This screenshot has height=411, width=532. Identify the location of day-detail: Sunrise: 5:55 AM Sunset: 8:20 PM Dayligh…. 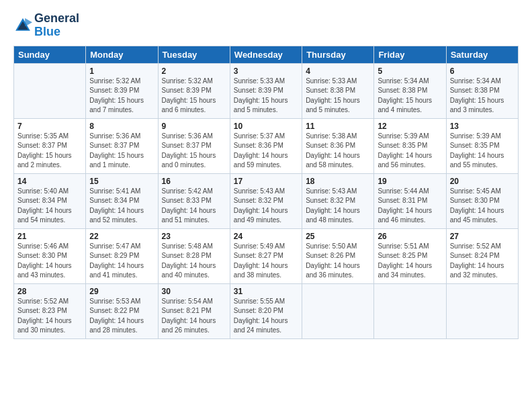
(266, 316).